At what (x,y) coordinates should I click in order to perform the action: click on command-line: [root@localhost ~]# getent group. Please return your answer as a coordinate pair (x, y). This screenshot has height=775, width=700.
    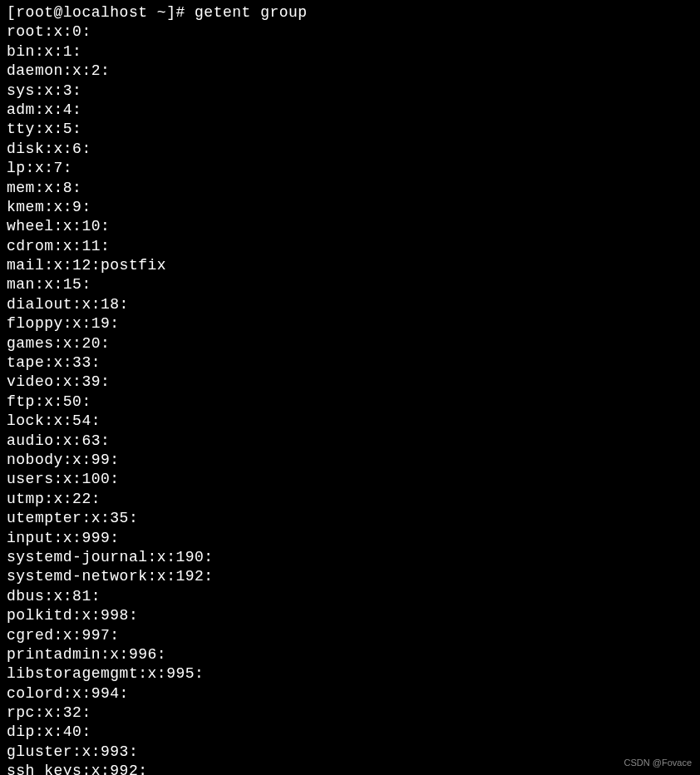
    Looking at the image, I should click on (350, 13).